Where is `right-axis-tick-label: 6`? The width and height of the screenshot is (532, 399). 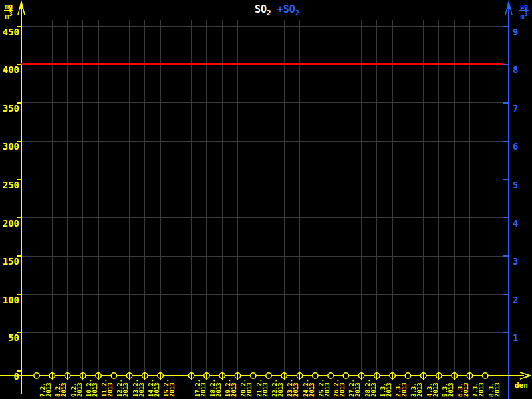 right-axis-tick-label: 6 is located at coordinates (515, 146).